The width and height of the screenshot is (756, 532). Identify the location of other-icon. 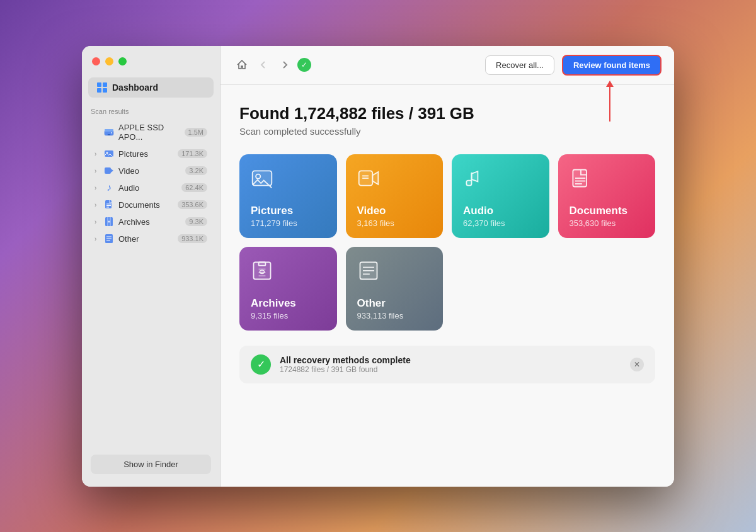
(109, 239).